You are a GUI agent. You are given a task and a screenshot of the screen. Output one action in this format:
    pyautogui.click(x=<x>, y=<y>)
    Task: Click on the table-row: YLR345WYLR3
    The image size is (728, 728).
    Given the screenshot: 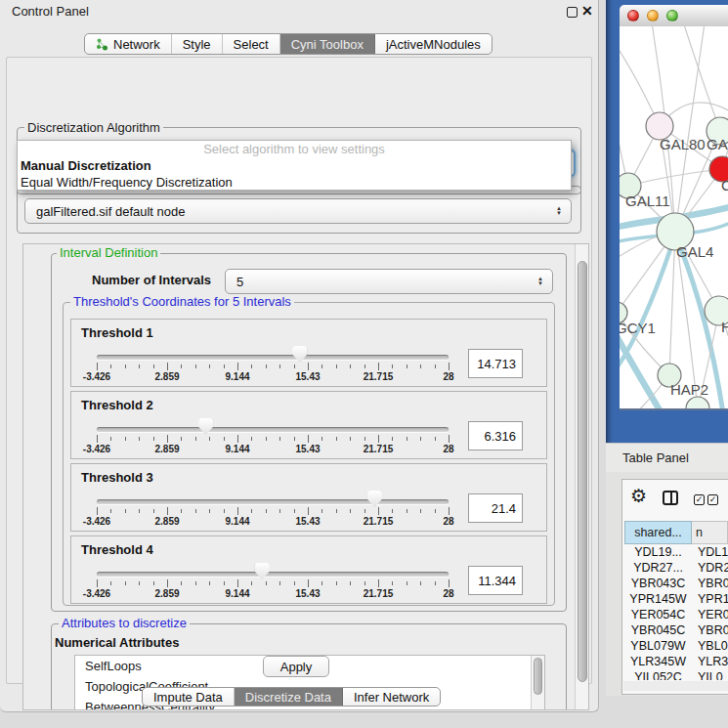 What is the action you would take?
    pyautogui.click(x=676, y=662)
    